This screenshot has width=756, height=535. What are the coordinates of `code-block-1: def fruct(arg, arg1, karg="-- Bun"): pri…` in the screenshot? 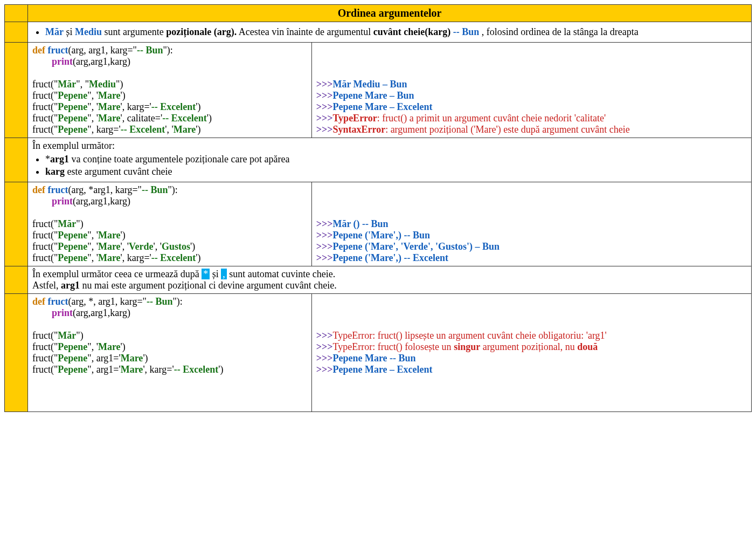 It's located at (170, 91).